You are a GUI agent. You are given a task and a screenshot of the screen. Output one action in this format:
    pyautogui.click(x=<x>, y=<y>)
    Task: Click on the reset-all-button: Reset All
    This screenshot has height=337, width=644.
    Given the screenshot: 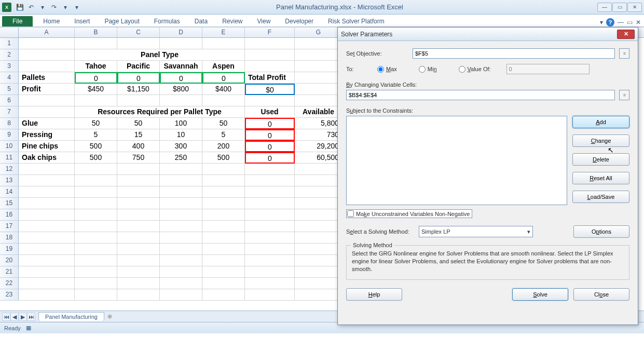 What is the action you would take?
    pyautogui.click(x=601, y=178)
    